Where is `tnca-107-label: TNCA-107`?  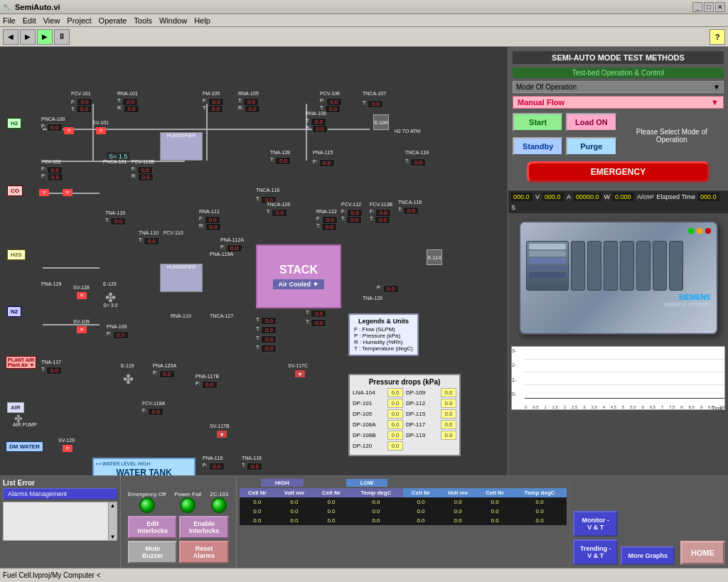 tnca-107-label: TNCA-107 is located at coordinates (374, 94).